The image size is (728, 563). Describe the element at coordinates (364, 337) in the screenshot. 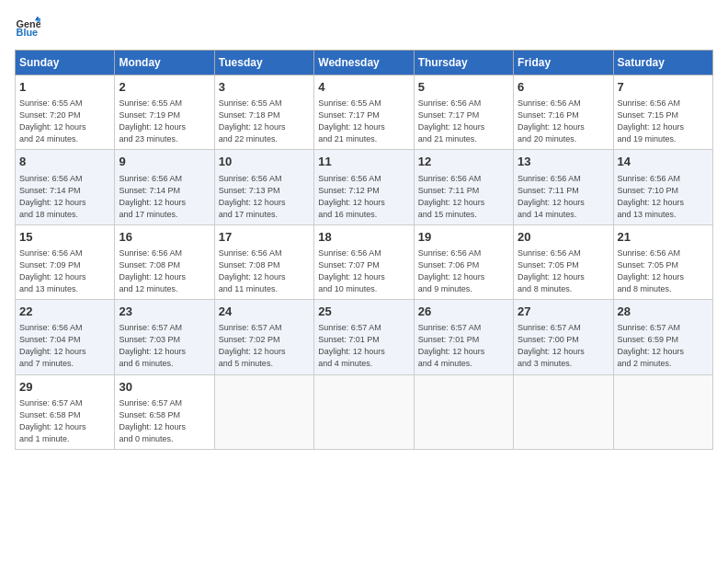

I see `week-row-4: 22Sunrise: 6:56 AM Sunset: 7:04 PM Dayli…` at that location.